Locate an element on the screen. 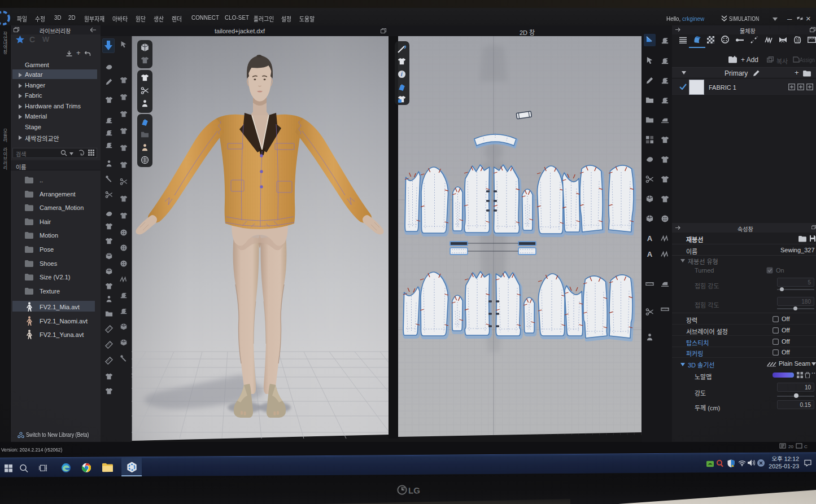 This screenshot has height=504, width=816. svg-text: LG is located at coordinates (414, 490).